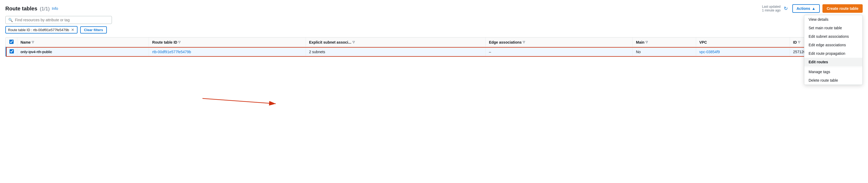  Describe the element at coordinates (833, 72) in the screenshot. I see `dropdown-item-manage-tags: Manage tags` at that location.